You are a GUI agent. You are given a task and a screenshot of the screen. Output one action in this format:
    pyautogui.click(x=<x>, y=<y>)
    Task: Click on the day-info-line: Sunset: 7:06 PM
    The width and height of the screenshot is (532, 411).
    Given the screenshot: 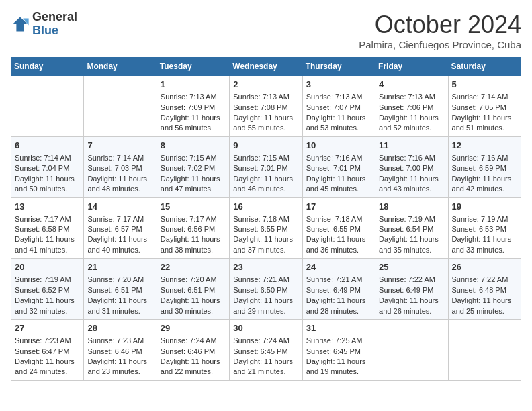 What is the action you would take?
    pyautogui.click(x=411, y=107)
    